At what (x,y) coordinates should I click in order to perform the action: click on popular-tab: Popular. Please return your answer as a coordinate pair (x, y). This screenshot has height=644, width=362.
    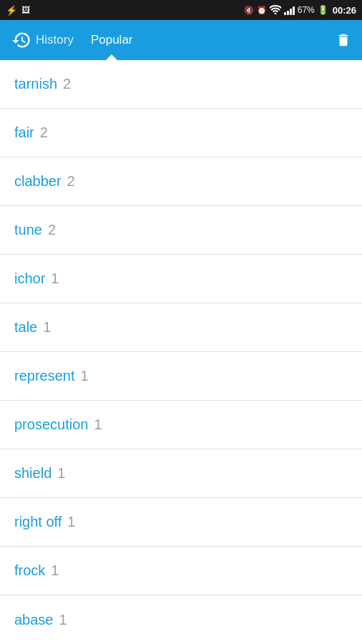
    Looking at the image, I should click on (112, 40).